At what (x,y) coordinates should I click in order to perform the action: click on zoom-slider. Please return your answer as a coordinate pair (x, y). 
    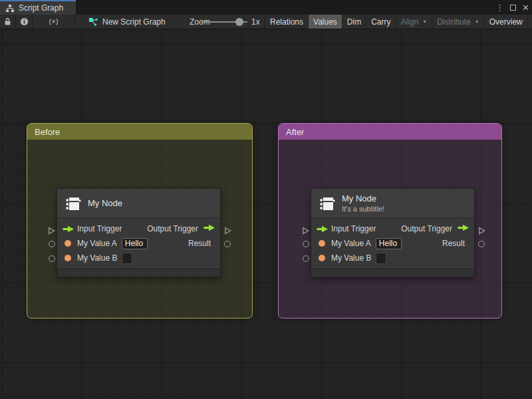
    Looking at the image, I should click on (224, 22).